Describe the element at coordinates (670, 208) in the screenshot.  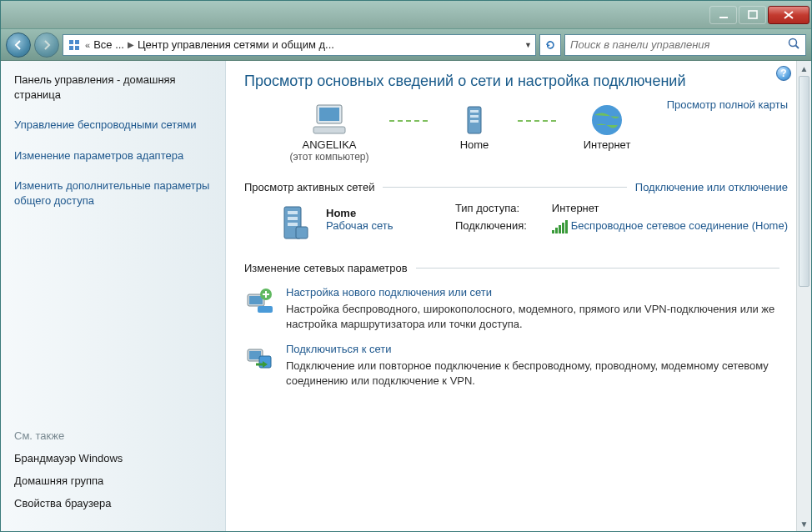
I see `access-type-value: Интернет` at that location.